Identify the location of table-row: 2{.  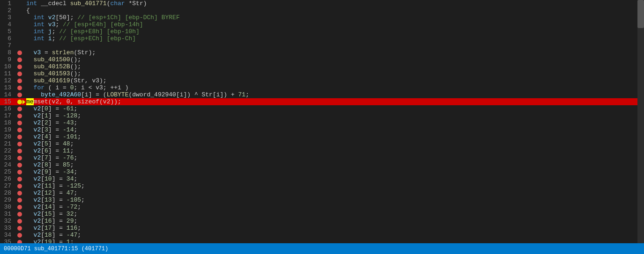
(322, 10).